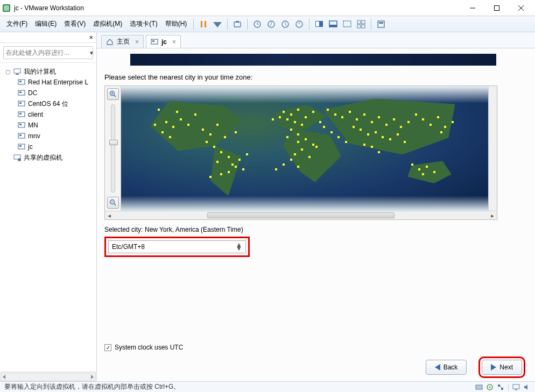  What do you see at coordinates (177, 24) in the screenshot?
I see `menu-help: 帮助(H)` at bounding box center [177, 24].